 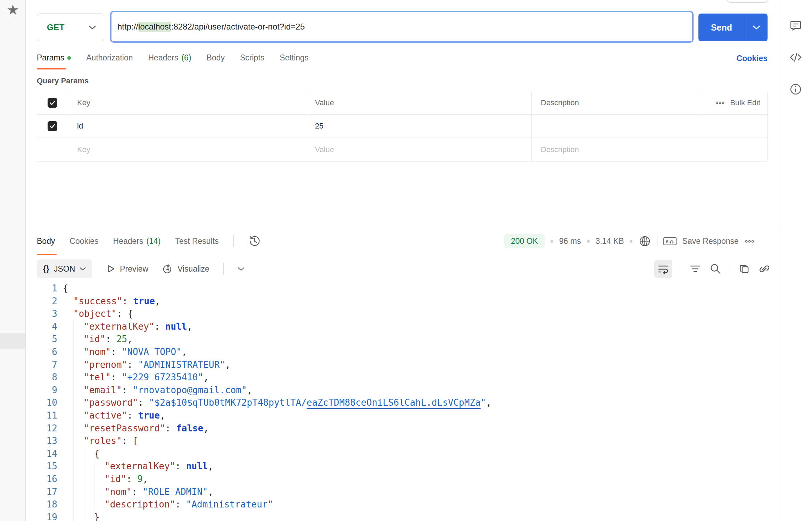 I want to click on save-response-button: Save Response, so click(x=711, y=241).